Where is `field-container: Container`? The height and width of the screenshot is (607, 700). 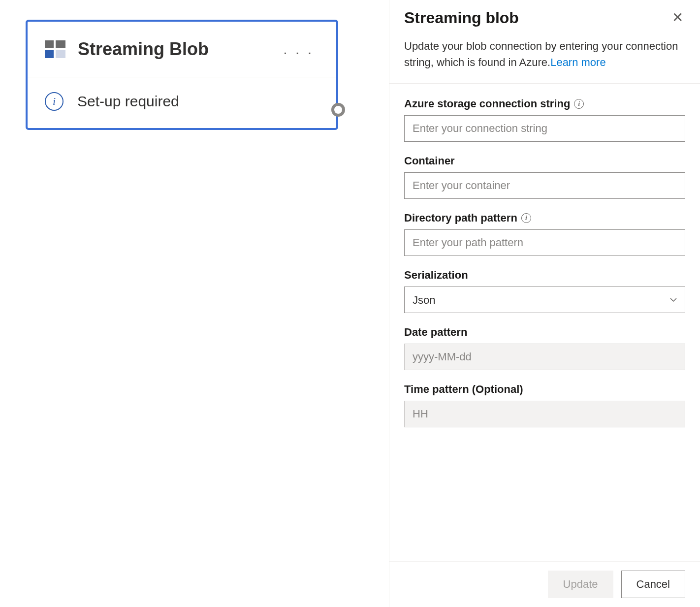 field-container: Container is located at coordinates (544, 177).